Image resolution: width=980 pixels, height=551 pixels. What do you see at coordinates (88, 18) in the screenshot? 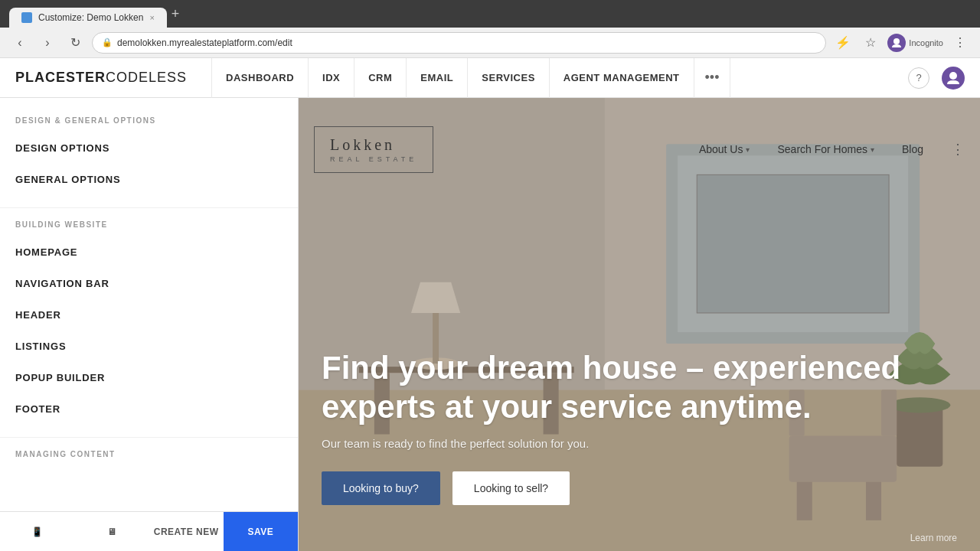
I see `browser-tab: Customize: Demo Lokken ×` at bounding box center [88, 18].